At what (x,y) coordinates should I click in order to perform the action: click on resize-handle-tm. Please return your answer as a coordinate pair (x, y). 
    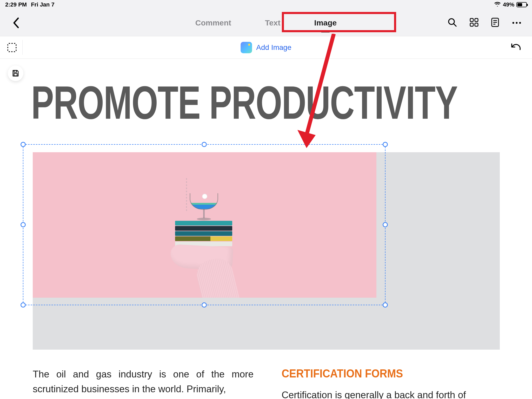
    Looking at the image, I should click on (204, 144).